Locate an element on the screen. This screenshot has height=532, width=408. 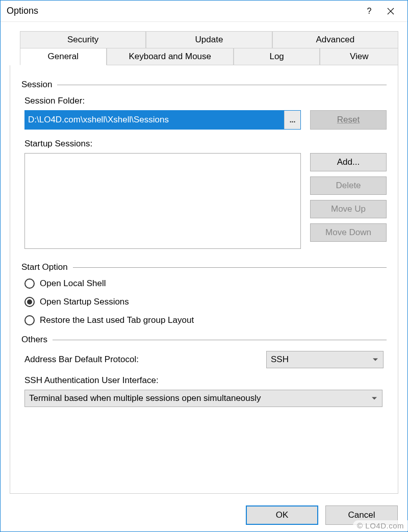
close-button is located at coordinates (391, 11).